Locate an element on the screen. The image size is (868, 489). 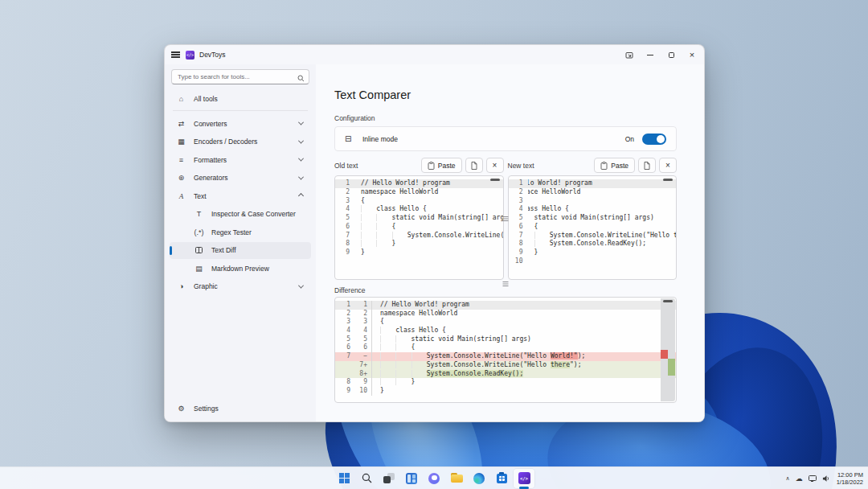
horizontal-splitter-grip is located at coordinates (506, 285).